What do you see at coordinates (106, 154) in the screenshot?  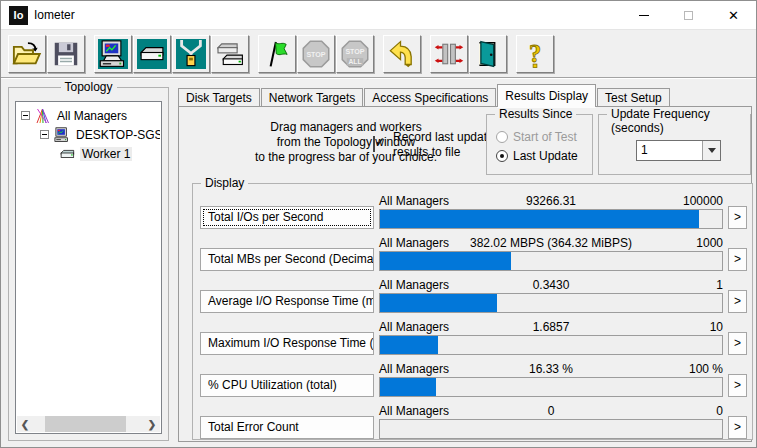 I see `tree-item-label: Worker 1` at bounding box center [106, 154].